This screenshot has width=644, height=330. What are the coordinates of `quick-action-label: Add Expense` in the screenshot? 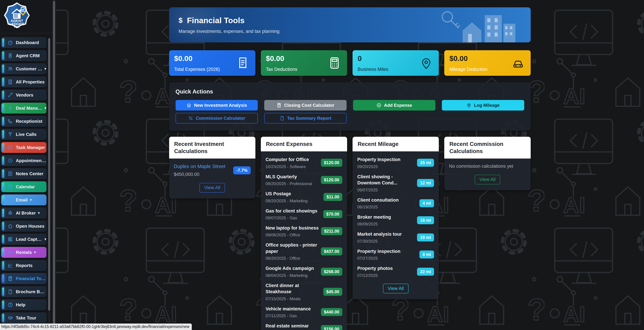 It's located at (398, 105).